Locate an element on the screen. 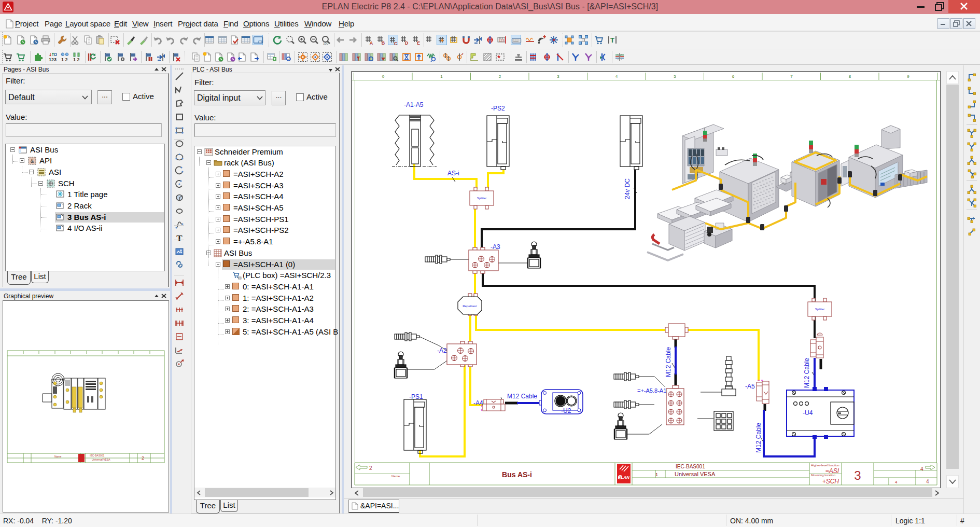  svg-text: Higher-level function is located at coordinates (825, 465).